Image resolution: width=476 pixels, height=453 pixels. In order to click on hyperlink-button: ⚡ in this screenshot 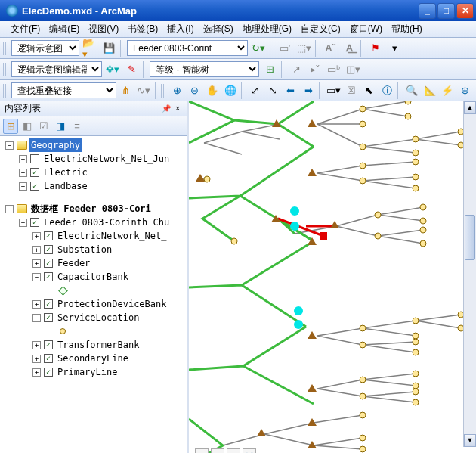, I will do `click(447, 91)`.